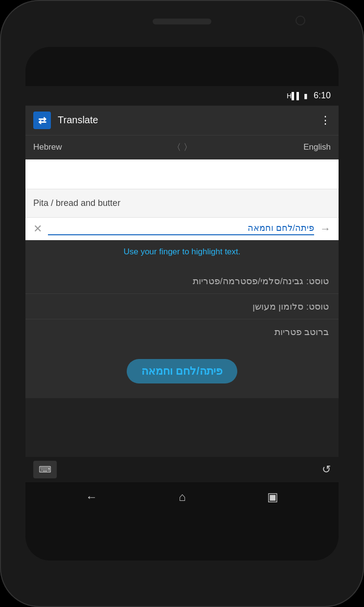 The image size is (364, 607). Describe the element at coordinates (42, 120) in the screenshot. I see `translate-icon: ⇄` at that location.